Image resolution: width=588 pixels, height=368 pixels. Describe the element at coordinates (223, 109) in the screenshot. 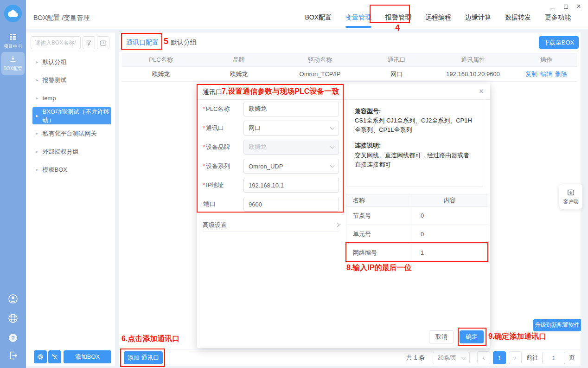

I see `field-label: *PLC名称` at that location.